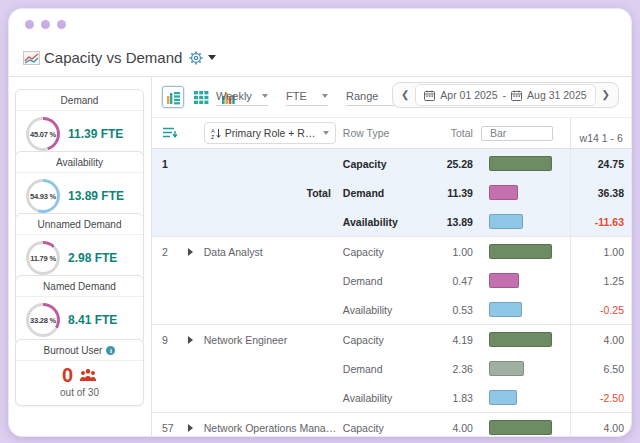 The width and height of the screenshot is (640, 443). Describe the element at coordinates (110, 350) in the screenshot. I see `info-icon: i` at that location.